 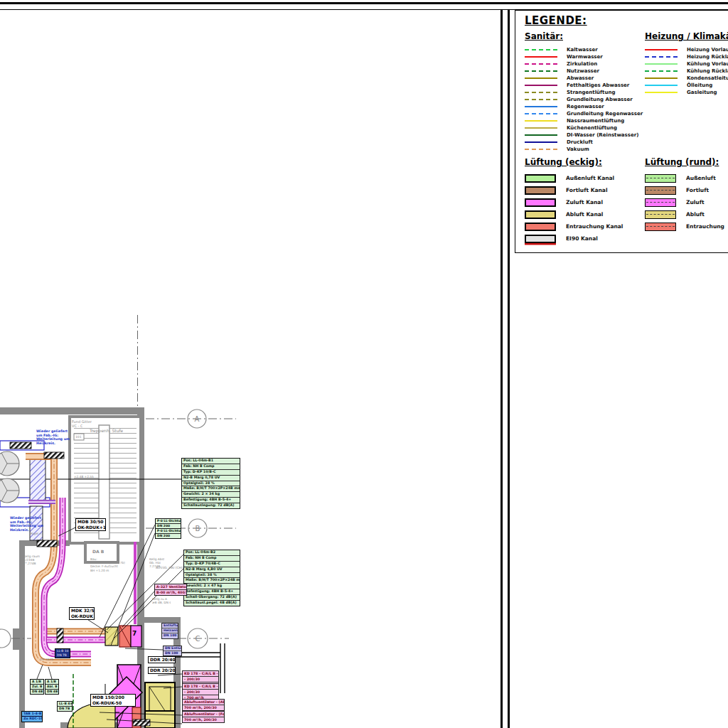 I want to click on size-row: MDB 30/50, so click(x=91, y=522).